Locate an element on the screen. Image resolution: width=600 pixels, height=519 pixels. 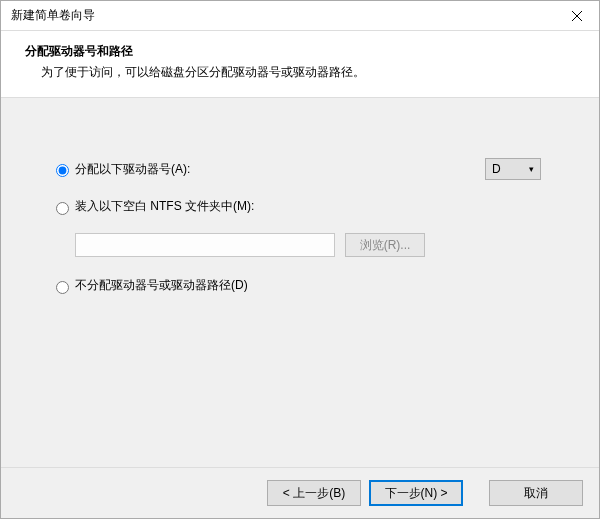
drive-letter-select: D ▾ is located at coordinates (513, 169).